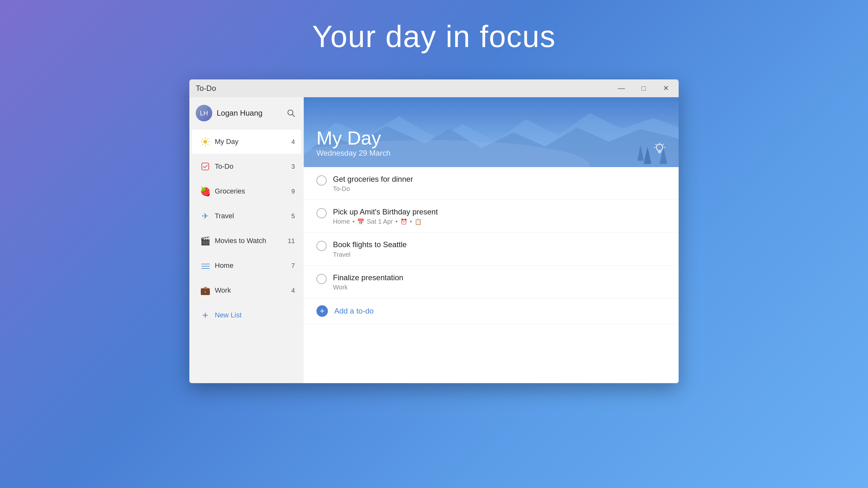  What do you see at coordinates (644, 88) in the screenshot?
I see `maximize-button: □` at bounding box center [644, 88].